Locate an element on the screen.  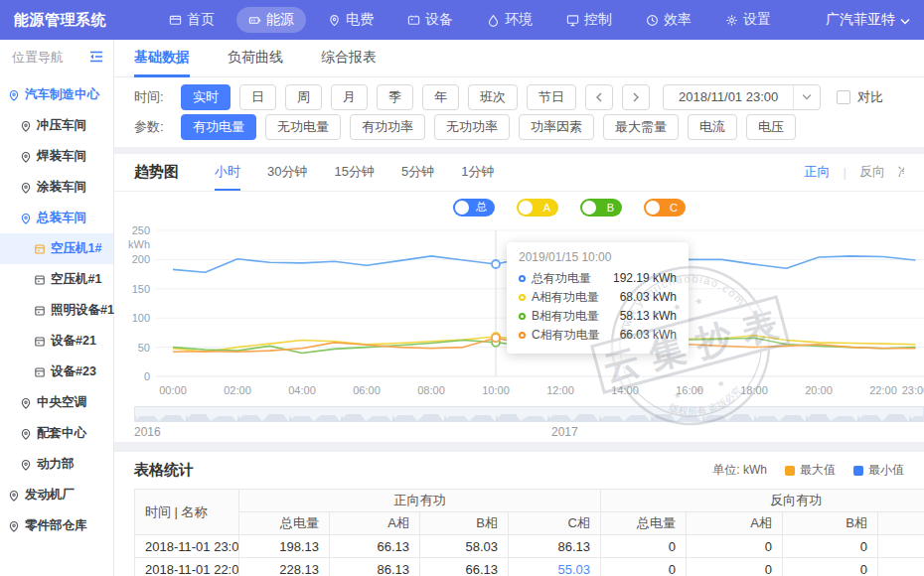
tree-item-动力部: 动力部 is located at coordinates (57, 465).